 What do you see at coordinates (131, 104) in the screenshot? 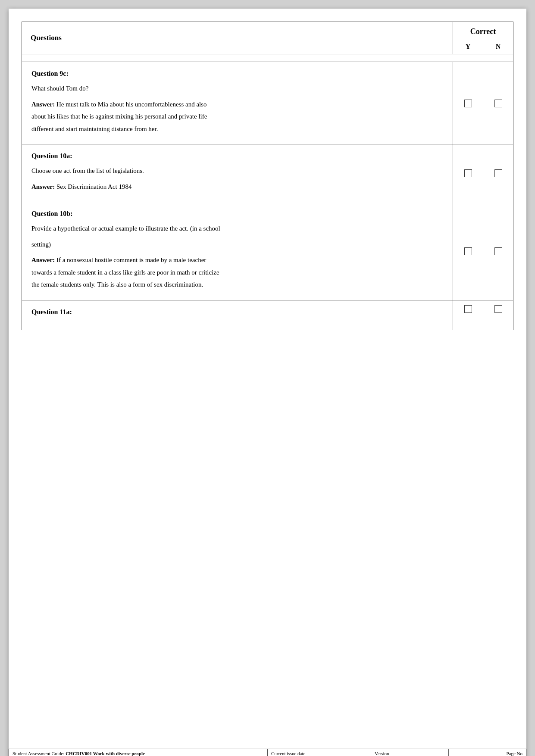
I see `q9c-answer-text1: He must talk to Mia about his uncomforta…` at bounding box center [131, 104].